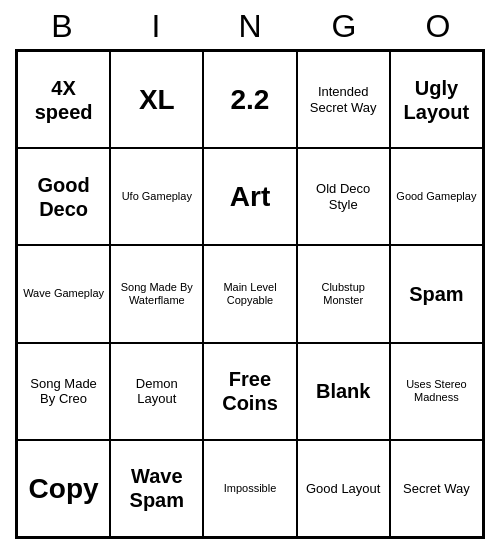 This screenshot has width=500, height=544. Describe the element at coordinates (436, 488) in the screenshot. I see `bingo-cell-24: Secret Way` at that location.